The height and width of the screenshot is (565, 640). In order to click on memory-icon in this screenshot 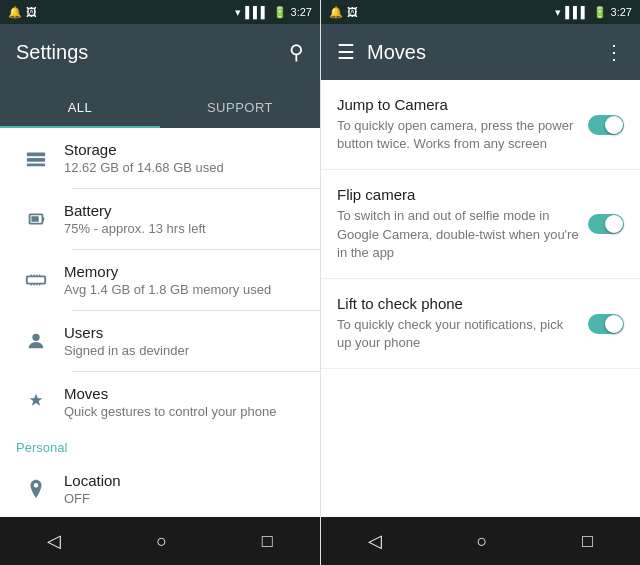, I will do `click(36, 280)`.